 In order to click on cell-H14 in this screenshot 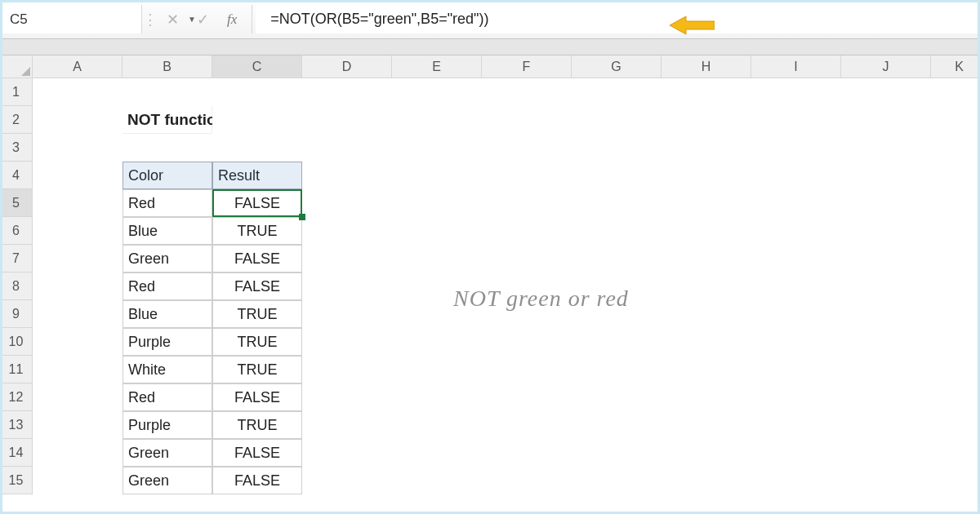, I will do `click(706, 453)`.